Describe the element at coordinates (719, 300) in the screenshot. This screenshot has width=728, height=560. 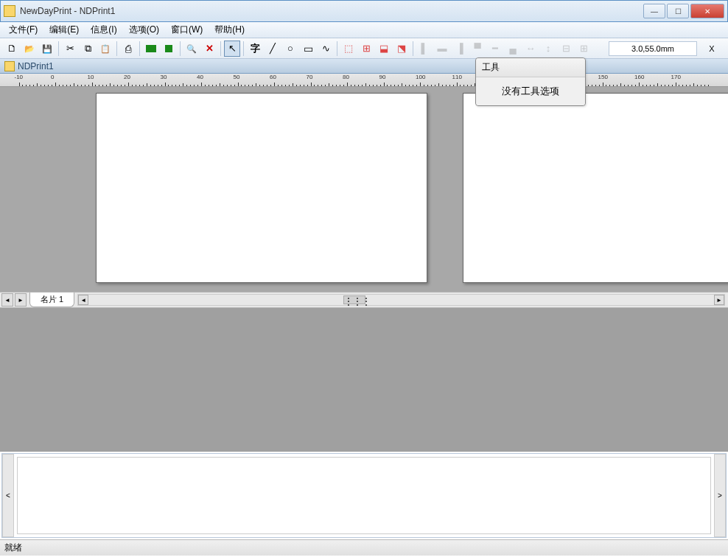
I see `scroll-right-button: ►` at that location.